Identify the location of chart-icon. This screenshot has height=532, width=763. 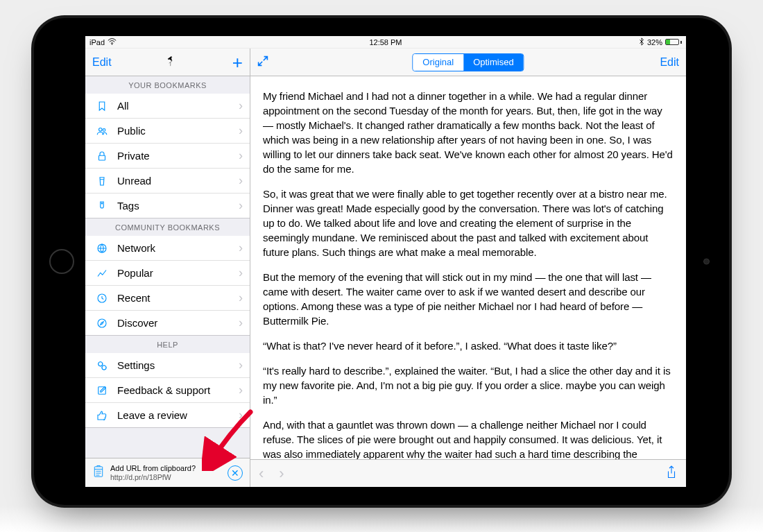
(102, 273).